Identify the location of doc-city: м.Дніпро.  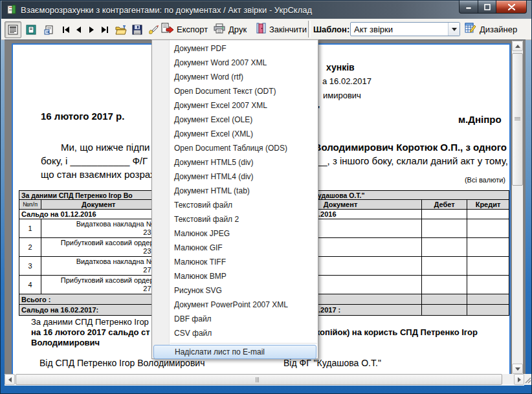
(480, 119).